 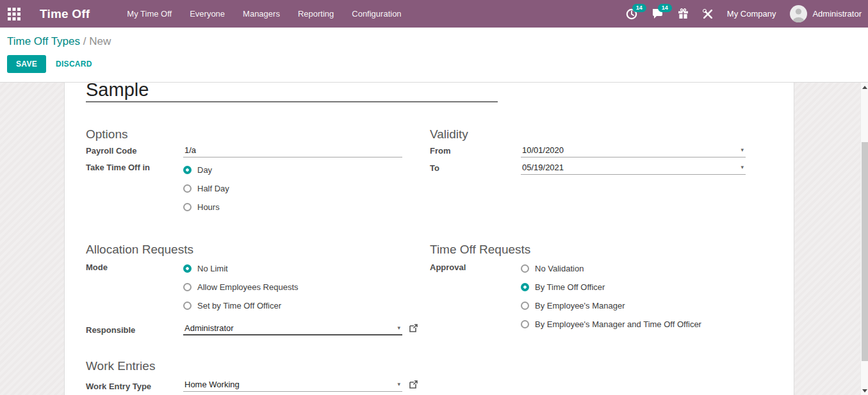 I want to click on radio-option-set-by-officer: Set by Time Off Officer, so click(x=241, y=306).